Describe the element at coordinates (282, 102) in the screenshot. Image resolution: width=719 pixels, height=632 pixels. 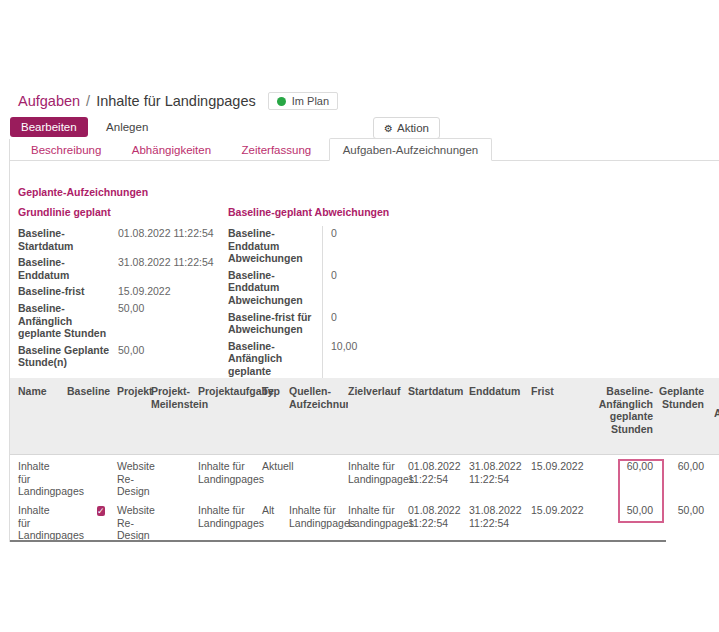
I see `status-dot-icon` at that location.